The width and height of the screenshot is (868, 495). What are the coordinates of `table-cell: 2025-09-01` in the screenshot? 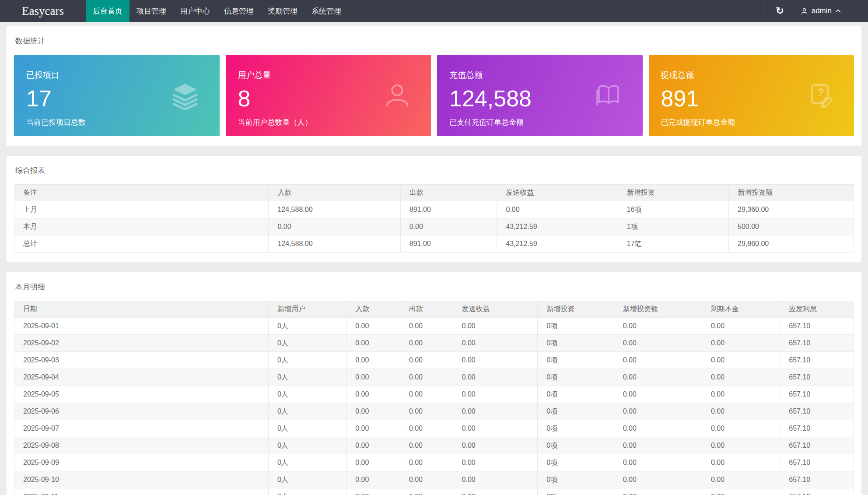 It's located at (142, 326).